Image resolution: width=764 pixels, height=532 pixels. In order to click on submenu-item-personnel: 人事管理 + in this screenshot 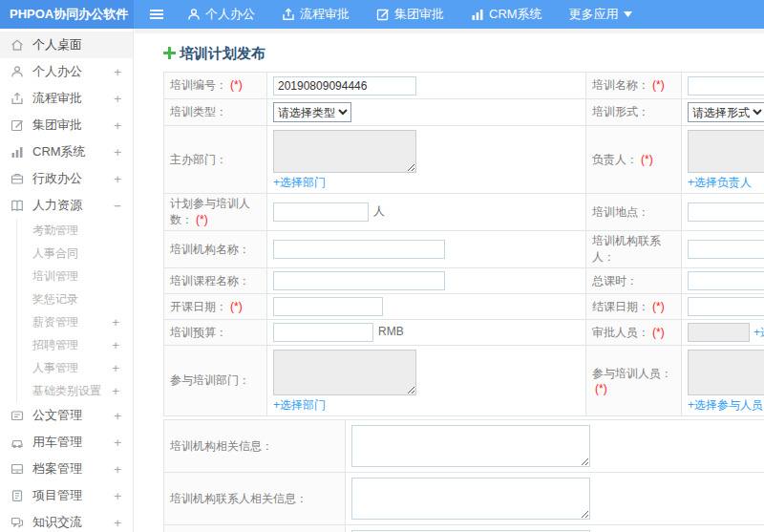, I will do `click(74, 368)`.